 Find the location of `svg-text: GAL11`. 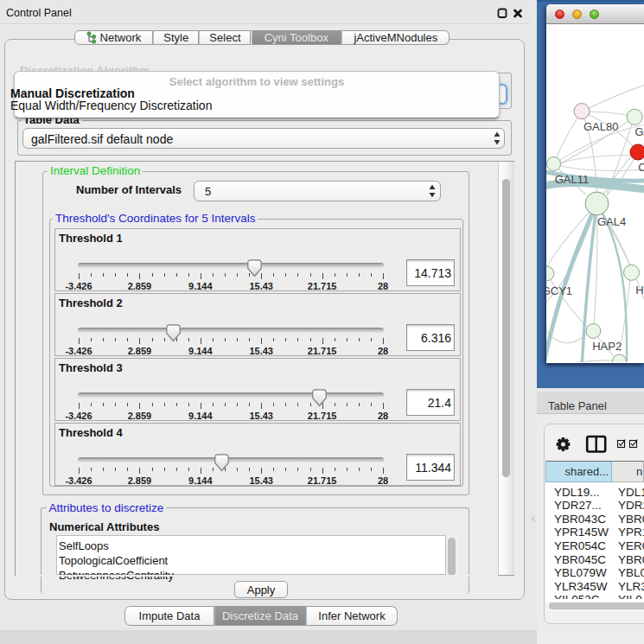

svg-text: GAL11 is located at coordinates (572, 180).